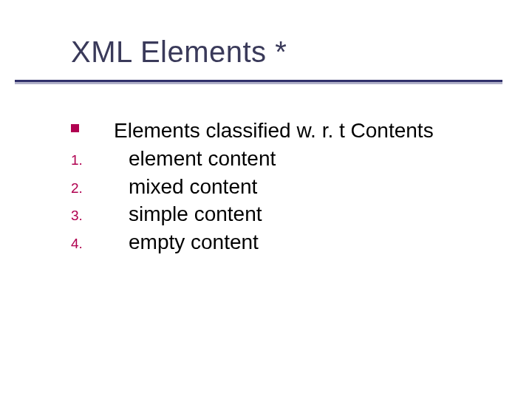 The height and width of the screenshot is (399, 532). Describe the element at coordinates (92, 241) in the screenshot. I see `list-marker: 4.` at that location.